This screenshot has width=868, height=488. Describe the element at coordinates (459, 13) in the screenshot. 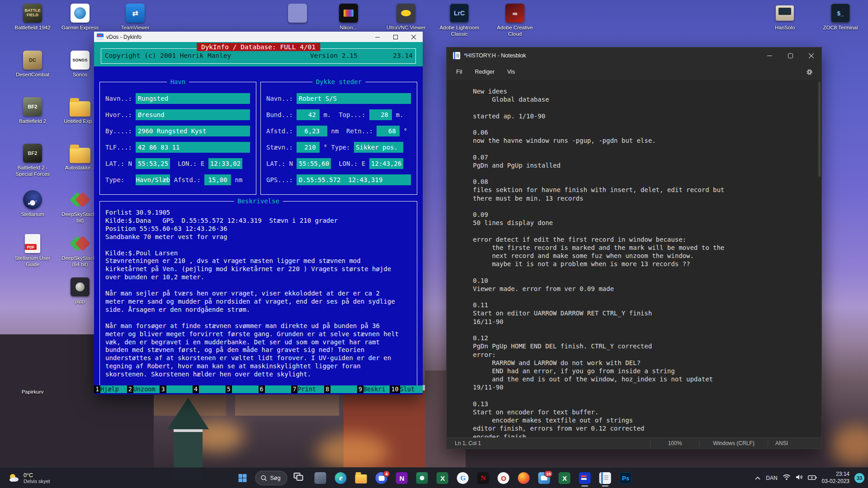

I see `lightroom-icon: LrC` at that location.